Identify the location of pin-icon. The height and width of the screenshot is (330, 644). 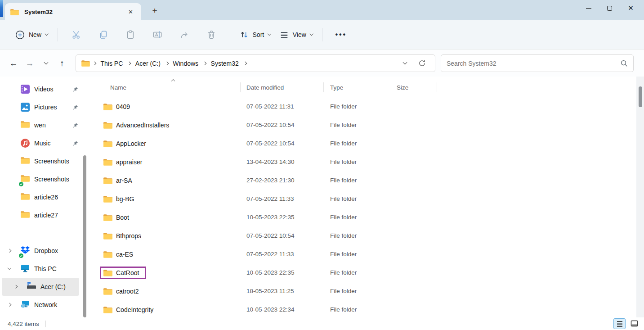
(76, 143).